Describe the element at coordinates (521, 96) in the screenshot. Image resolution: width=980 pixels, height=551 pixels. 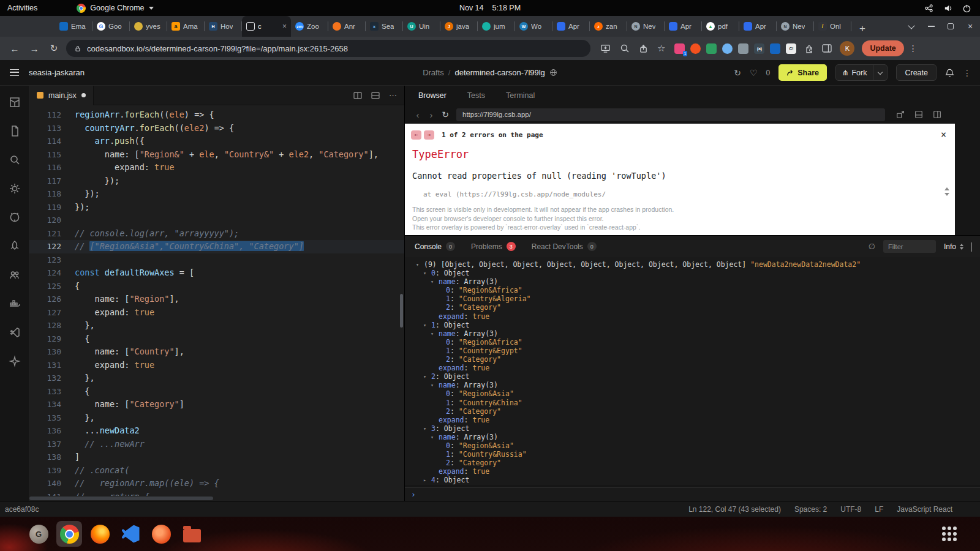
I see `preview-tab: Terminal` at that location.